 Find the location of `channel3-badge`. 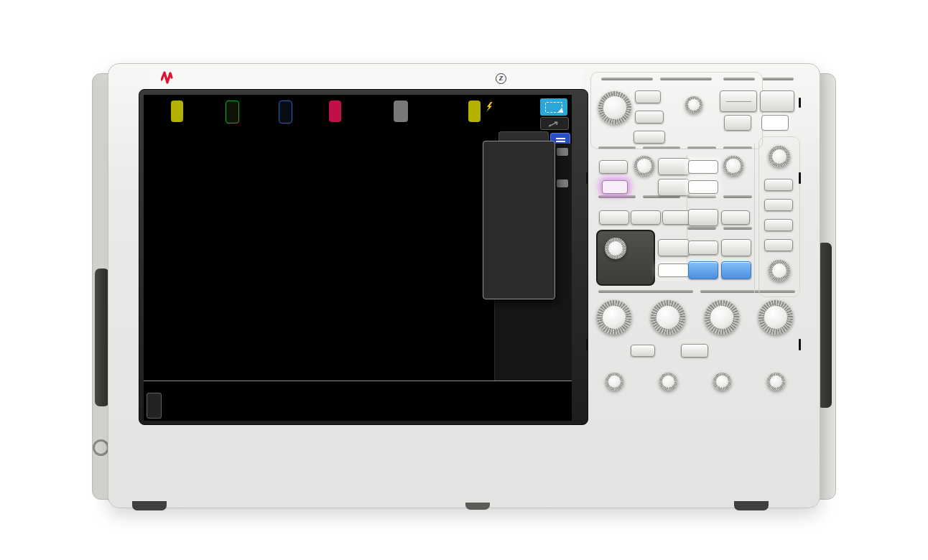

channel3-badge is located at coordinates (286, 112).